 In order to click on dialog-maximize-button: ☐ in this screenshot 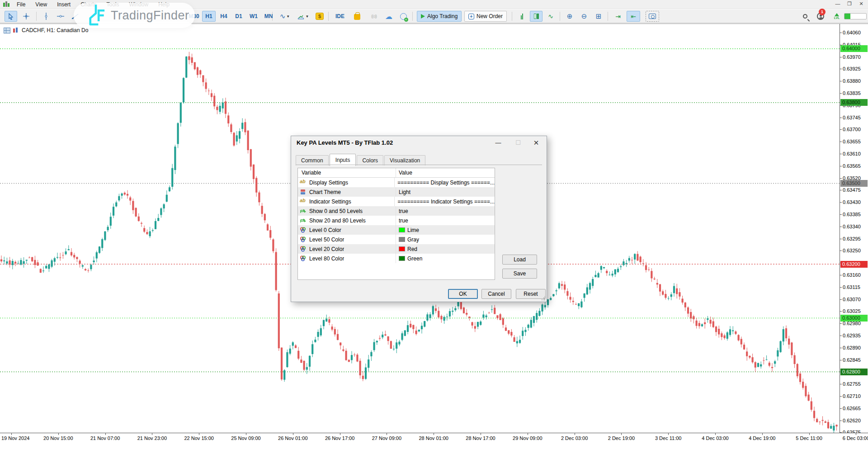, I will do `click(518, 143)`.